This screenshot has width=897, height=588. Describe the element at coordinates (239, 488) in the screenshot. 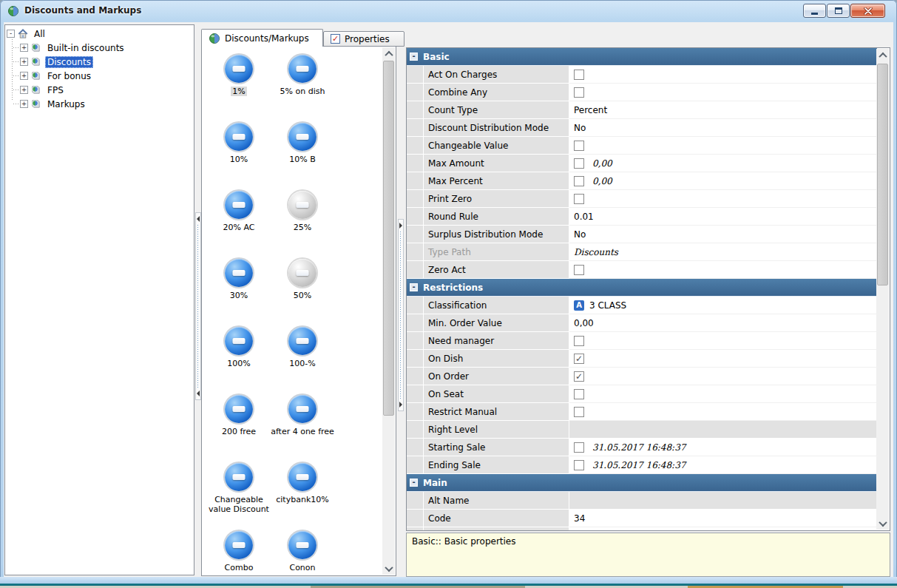

I see `discount-item-changeable-value-discount: Changeable value Discount` at that location.